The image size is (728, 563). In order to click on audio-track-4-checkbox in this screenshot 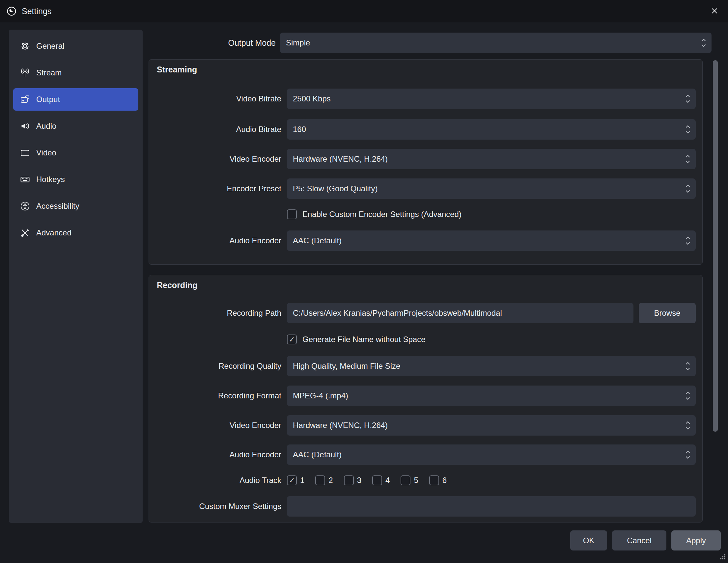, I will do `click(377, 480)`.